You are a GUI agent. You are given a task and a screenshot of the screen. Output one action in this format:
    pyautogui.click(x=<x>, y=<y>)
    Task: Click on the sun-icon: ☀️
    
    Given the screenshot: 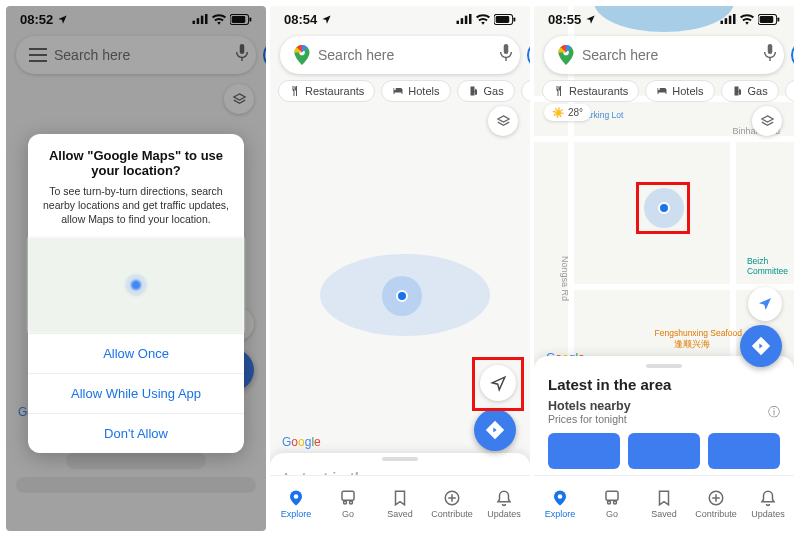 What is the action you would take?
    pyautogui.click(x=558, y=112)
    